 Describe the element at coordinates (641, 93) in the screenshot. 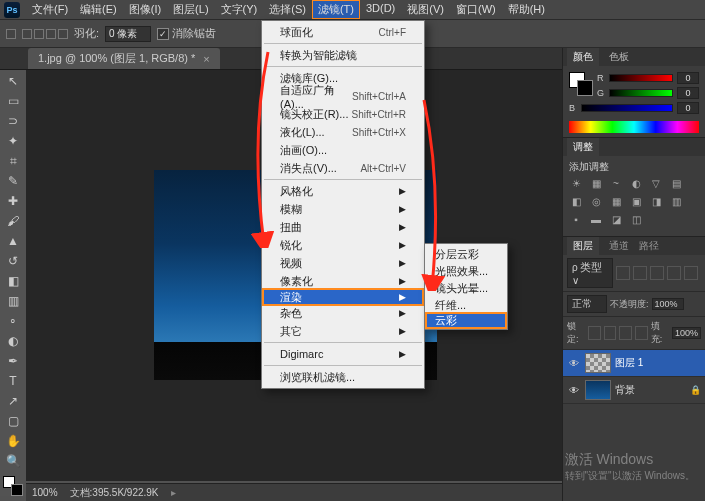

I see `g-slider` at that location.